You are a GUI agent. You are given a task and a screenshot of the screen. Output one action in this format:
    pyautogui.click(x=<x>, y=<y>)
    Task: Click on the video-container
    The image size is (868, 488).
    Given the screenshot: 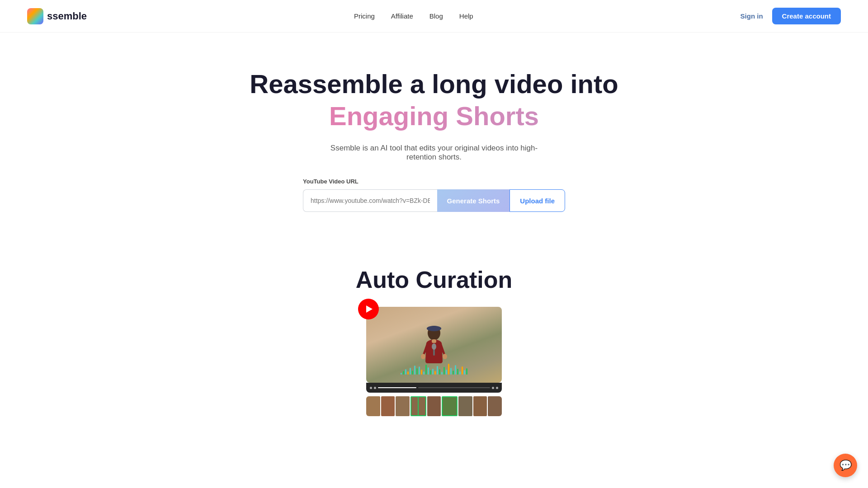 What is the action you would take?
    pyautogui.click(x=434, y=350)
    